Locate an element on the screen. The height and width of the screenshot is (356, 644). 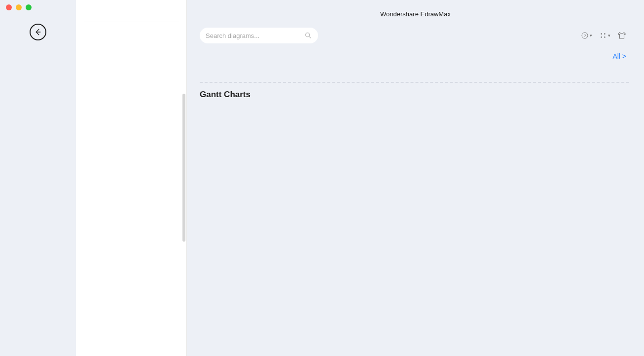
left-menu-bottom is located at coordinates (38, 354).